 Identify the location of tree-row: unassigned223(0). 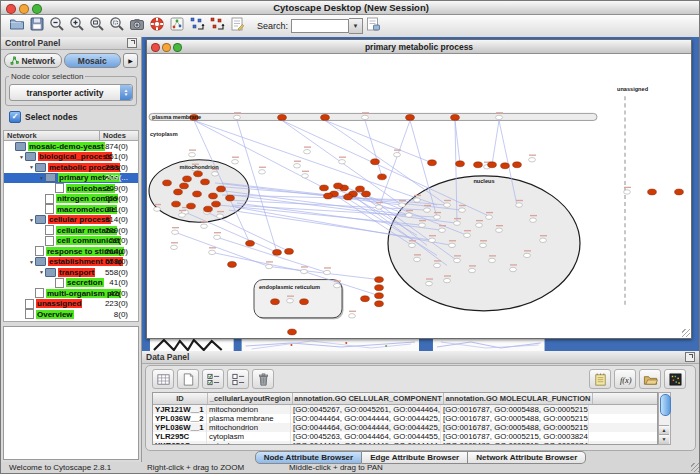
(71, 304).